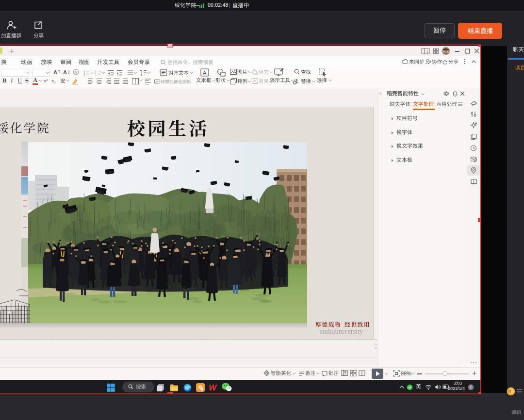  I want to click on svg-text: 3, so click(96, 75).